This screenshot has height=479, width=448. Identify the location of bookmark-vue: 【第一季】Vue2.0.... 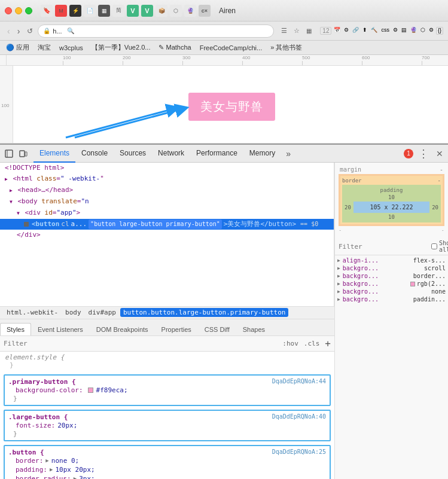
(121, 48).